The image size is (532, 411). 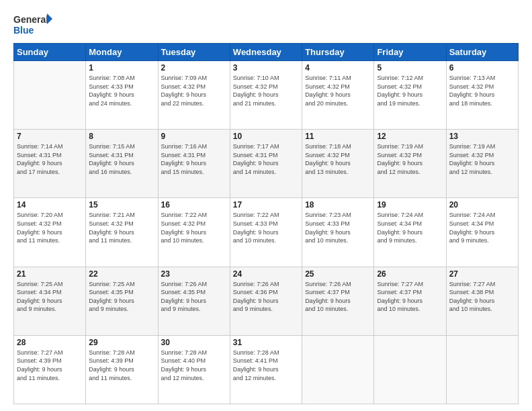 I want to click on weekday-saturday: Saturday, so click(x=482, y=52).